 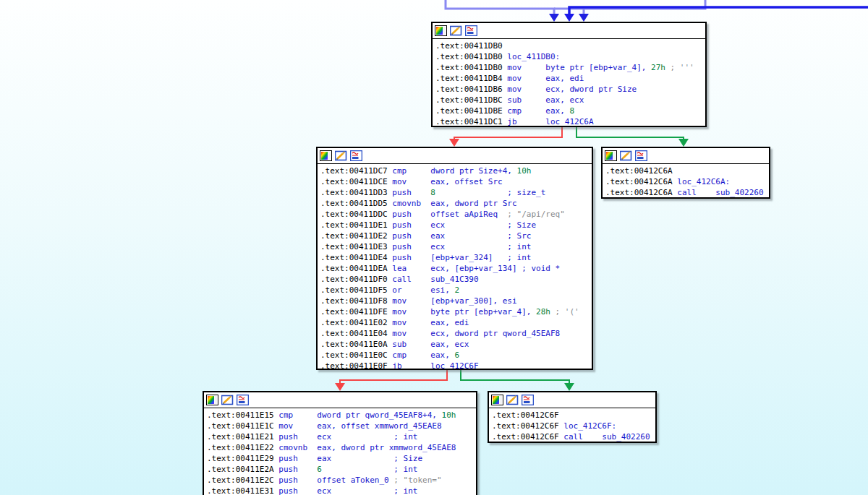 I want to click on asm-line: .text:00411E2A push 6 ; int, so click(x=341, y=470).